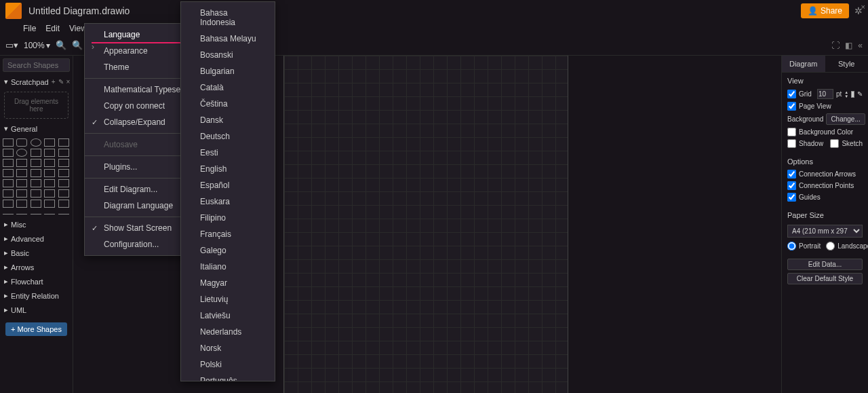  I want to click on lang--e-tina: Čeština, so click(228, 104).